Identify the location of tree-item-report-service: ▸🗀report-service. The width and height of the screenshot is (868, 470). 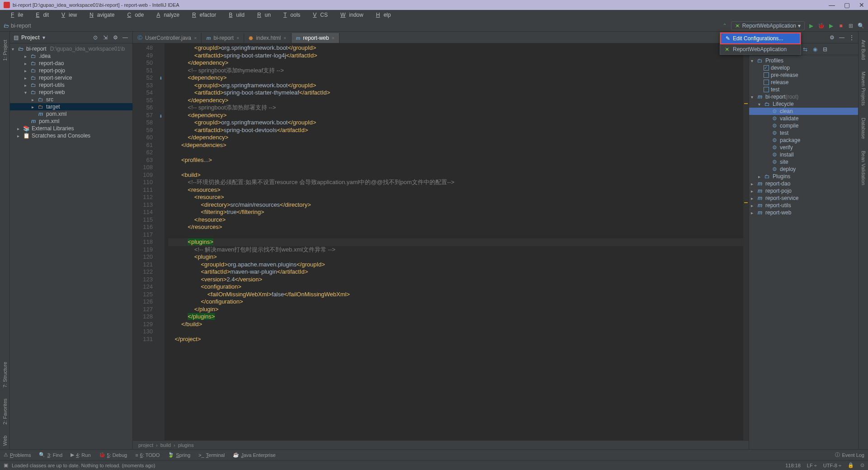
(71, 78).